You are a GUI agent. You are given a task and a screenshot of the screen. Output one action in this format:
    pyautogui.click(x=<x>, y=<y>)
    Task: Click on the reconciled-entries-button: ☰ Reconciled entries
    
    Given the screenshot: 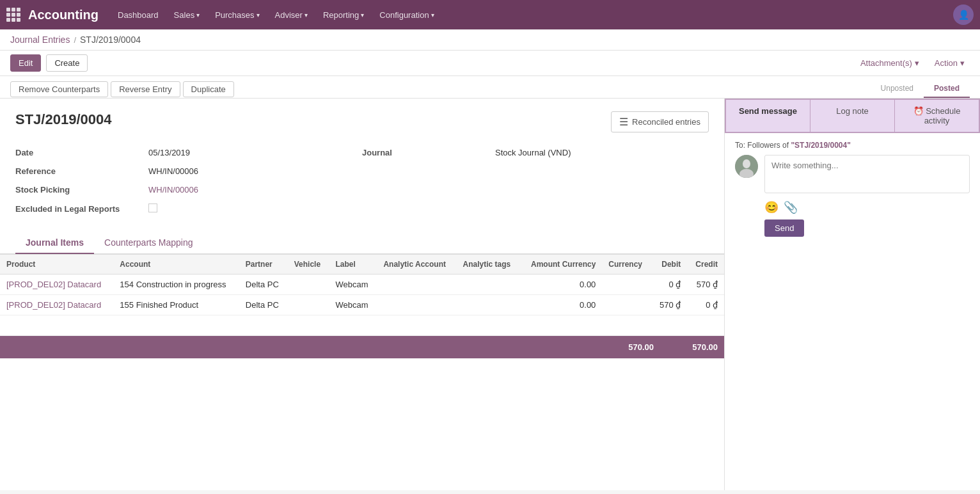 What is the action you would take?
    pyautogui.click(x=660, y=122)
    